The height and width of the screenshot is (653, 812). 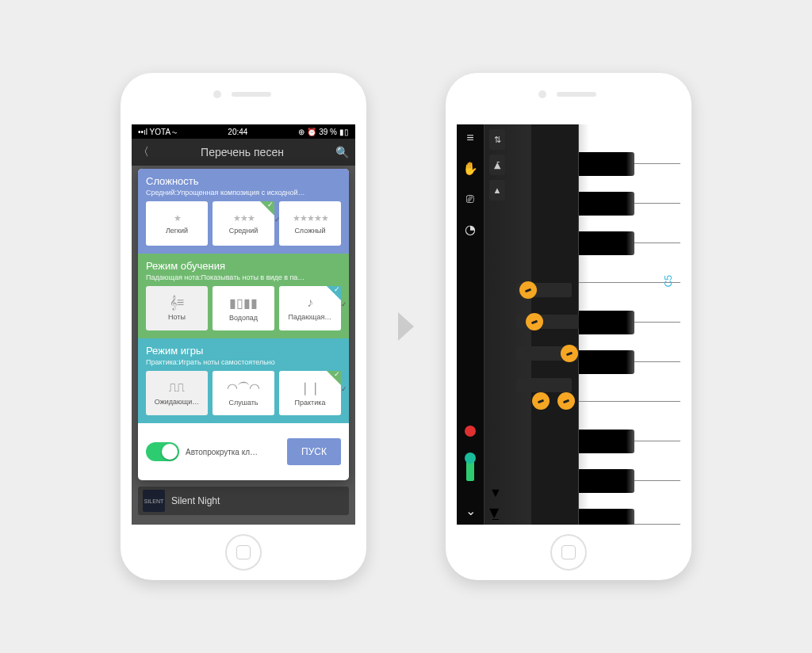 What do you see at coordinates (314, 452) in the screenshot?
I see `start-button: ПУСК` at bounding box center [314, 452].